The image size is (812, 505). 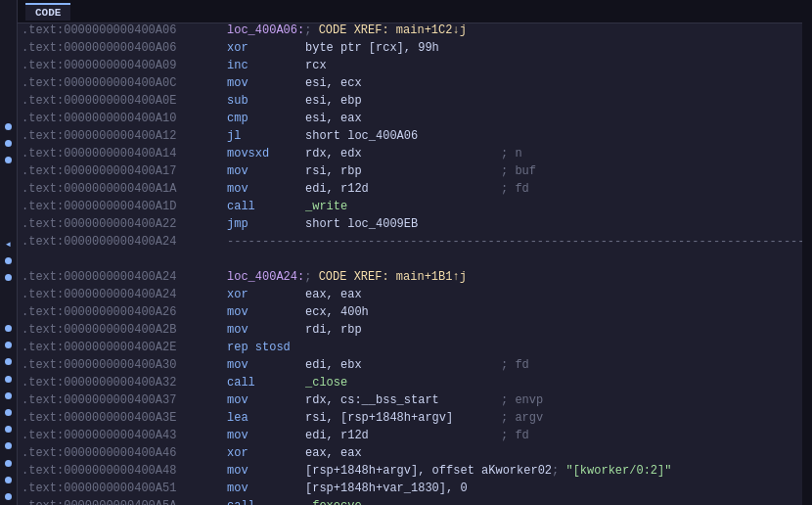 What do you see at coordinates (48, 12) in the screenshot?
I see `code-tab: CODE` at bounding box center [48, 12].